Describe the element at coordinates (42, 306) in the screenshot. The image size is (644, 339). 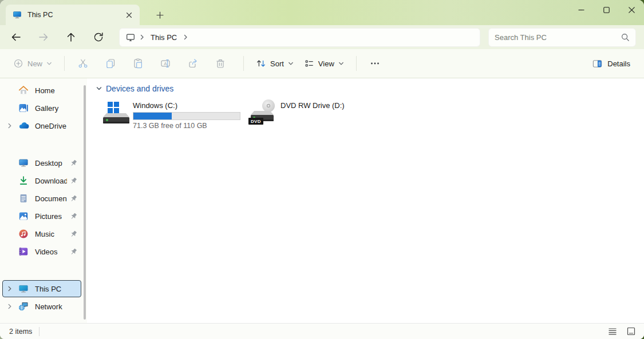
I see `sidebar-item-network: Network` at that location.